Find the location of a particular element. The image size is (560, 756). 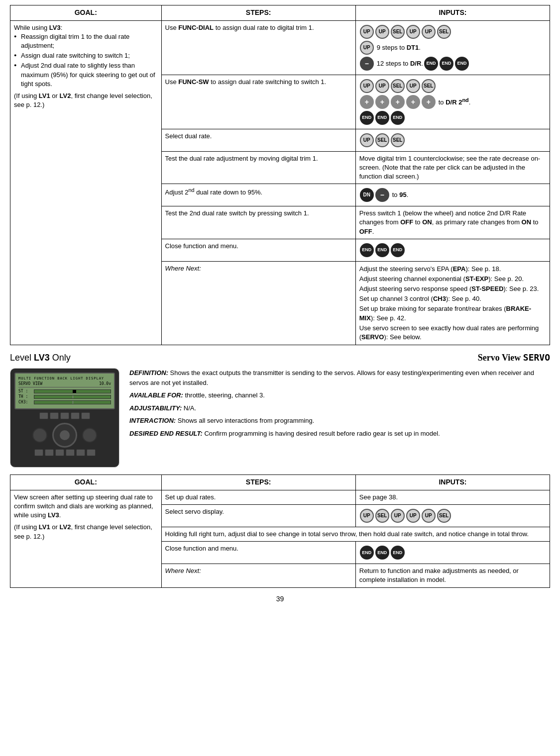

step-cell: Test the 2nd dual rate switch by pressin… is located at coordinates (258, 223).